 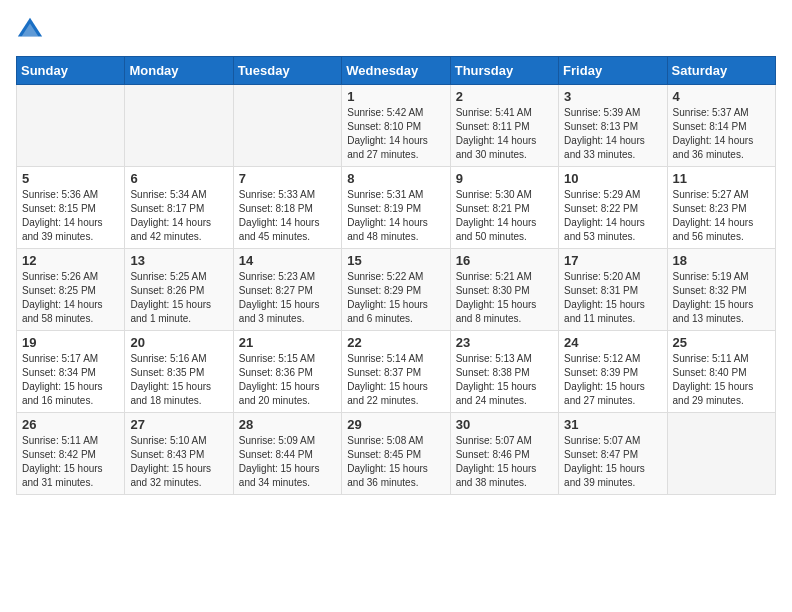 I want to click on day-info: Sunrise: 5:16 AM Sunset: 8:35 PM Dayligh…, so click(x=178, y=380).